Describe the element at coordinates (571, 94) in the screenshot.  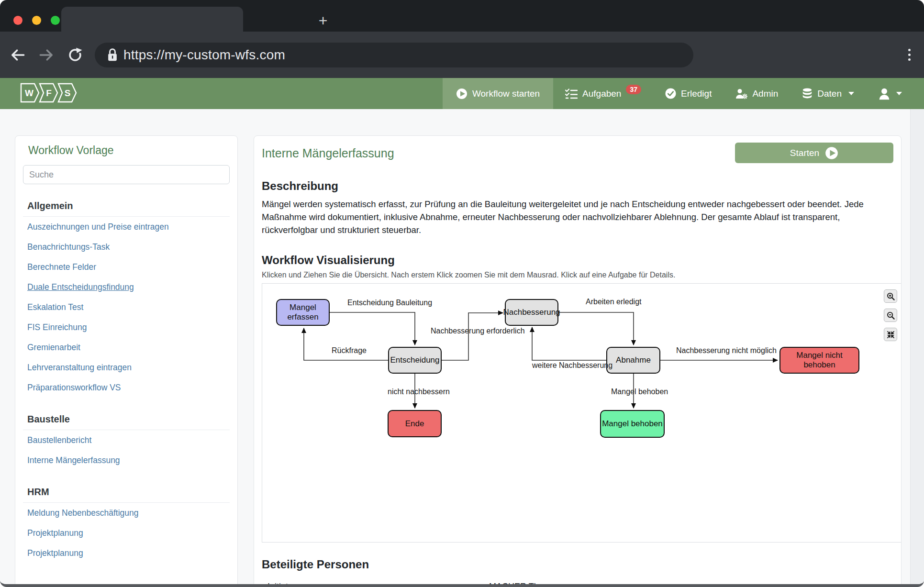
I see `checklist-icon` at that location.